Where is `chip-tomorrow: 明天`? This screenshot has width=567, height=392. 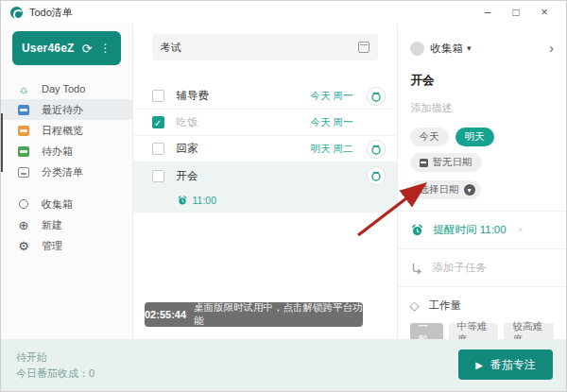 chip-tomorrow: 明天 is located at coordinates (474, 137).